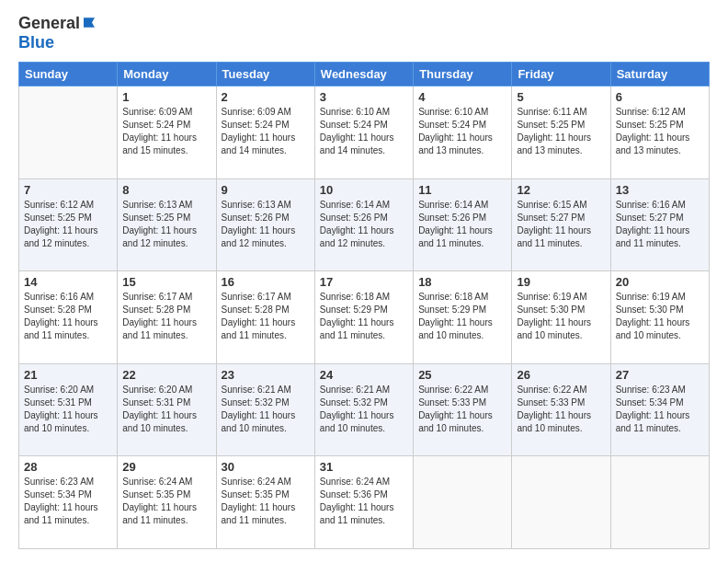  I want to click on logo: General Blue, so click(58, 33).